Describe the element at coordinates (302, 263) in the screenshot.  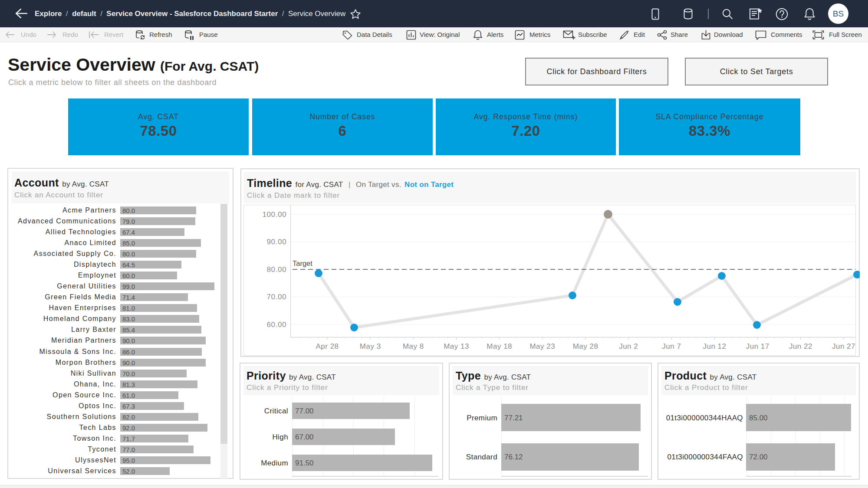
I see `svg-text: Target` at that location.